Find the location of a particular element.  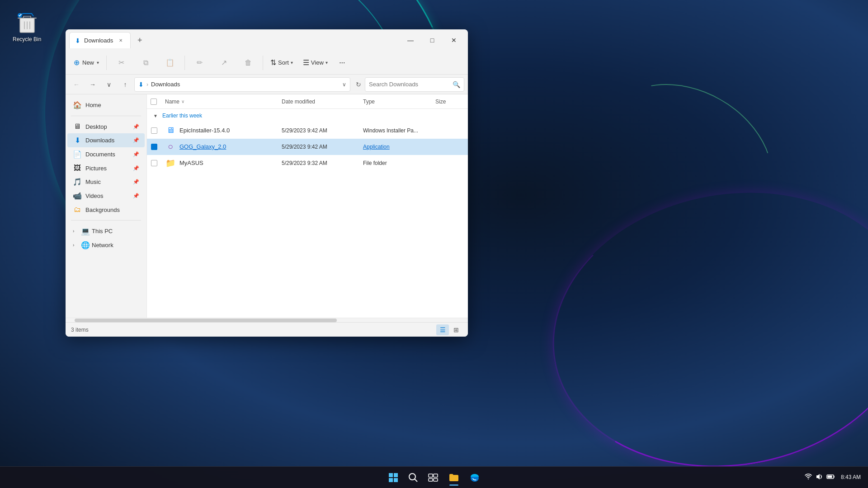

taskbar-taskview-button is located at coordinates (433, 478).